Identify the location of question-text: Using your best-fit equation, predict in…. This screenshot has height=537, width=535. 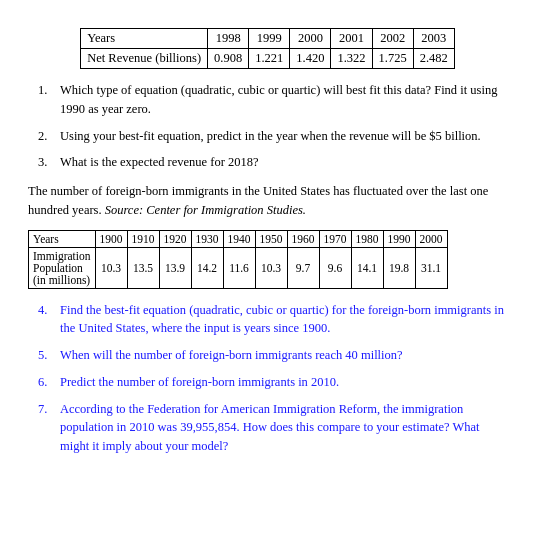
(270, 136).